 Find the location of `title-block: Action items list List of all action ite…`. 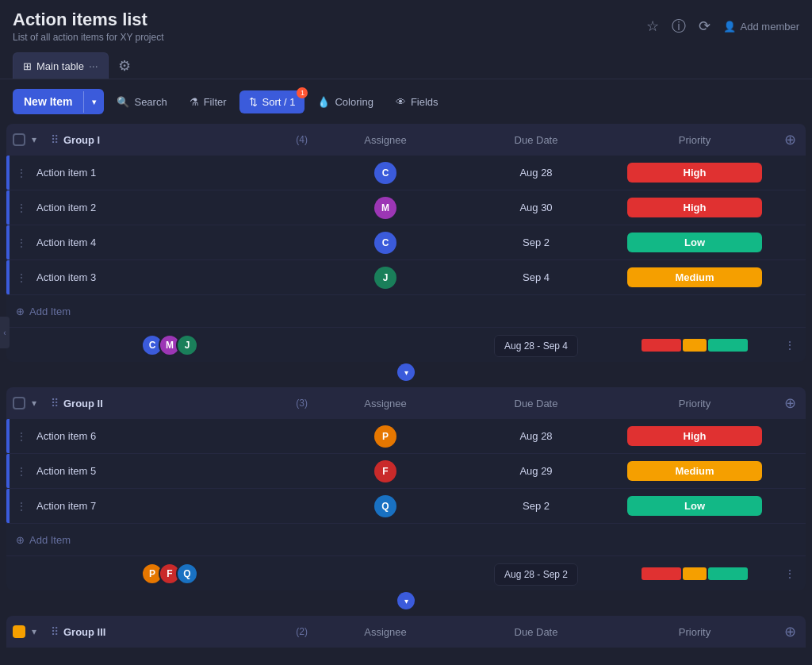

title-block: Action items list List of all action ite… is located at coordinates (89, 26).